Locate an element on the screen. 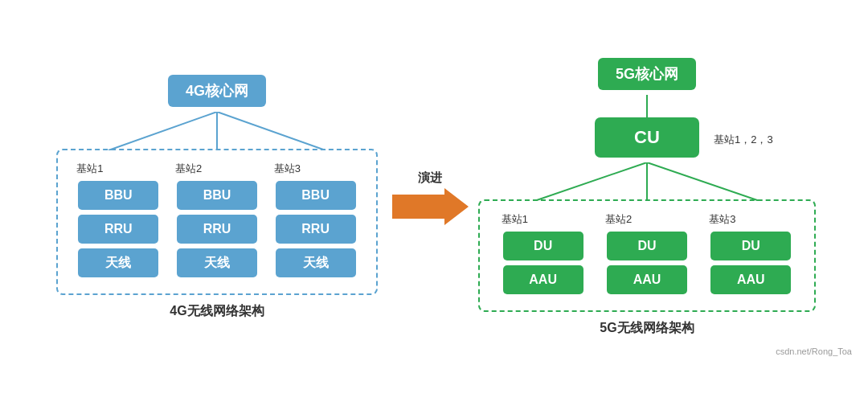  5g-aau3: AAU is located at coordinates (751, 280).